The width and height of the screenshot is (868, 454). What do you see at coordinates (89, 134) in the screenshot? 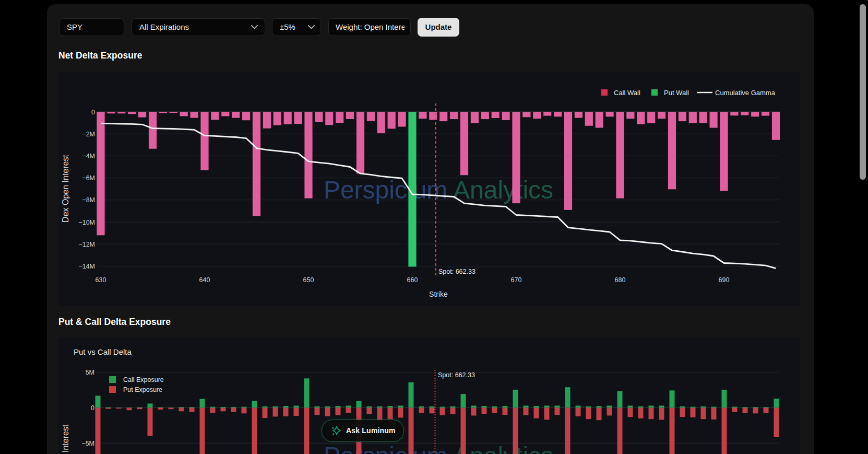
I see `svg-text: −2M` at bounding box center [89, 134].